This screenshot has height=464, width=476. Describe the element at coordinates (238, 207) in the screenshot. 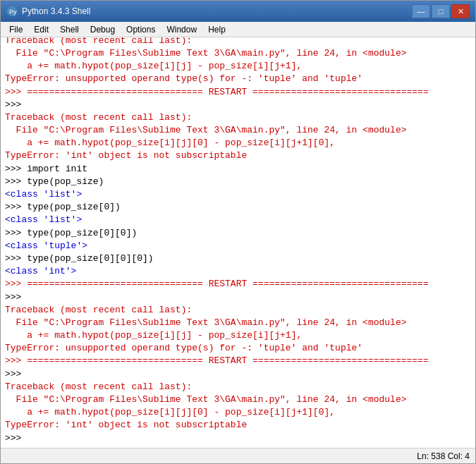

I see `terminal-line: >>> type(pop_size[0])` at that location.